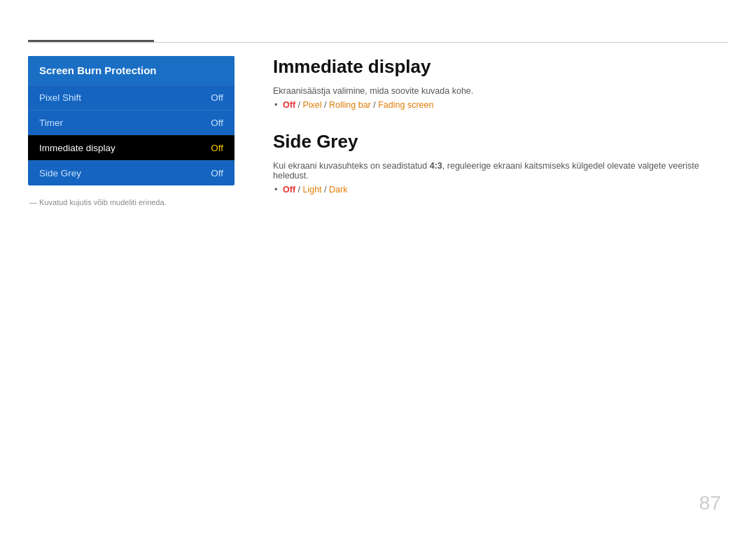  I want to click on left-panel: Screen Burn Protection Pixel Shift Off T…, so click(132, 132).